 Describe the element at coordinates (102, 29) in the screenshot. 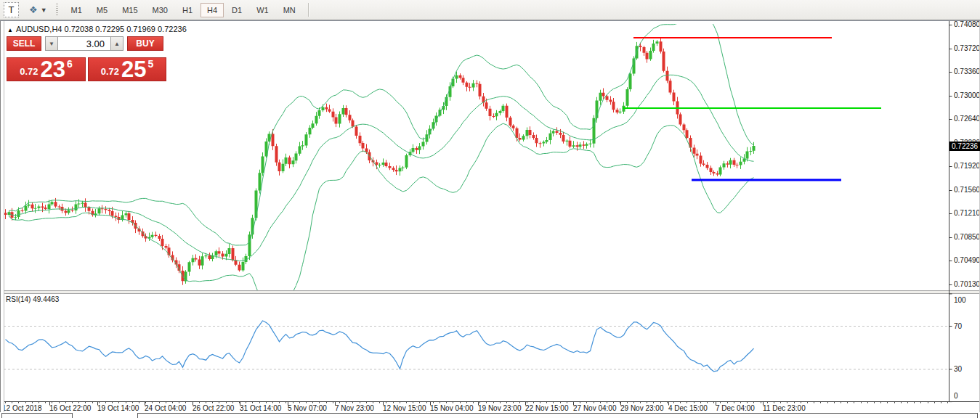

I see `symbol-ohlc-text: AUDUSD,H4 0.72038 0.72295 0.71969 0.7223…` at that location.